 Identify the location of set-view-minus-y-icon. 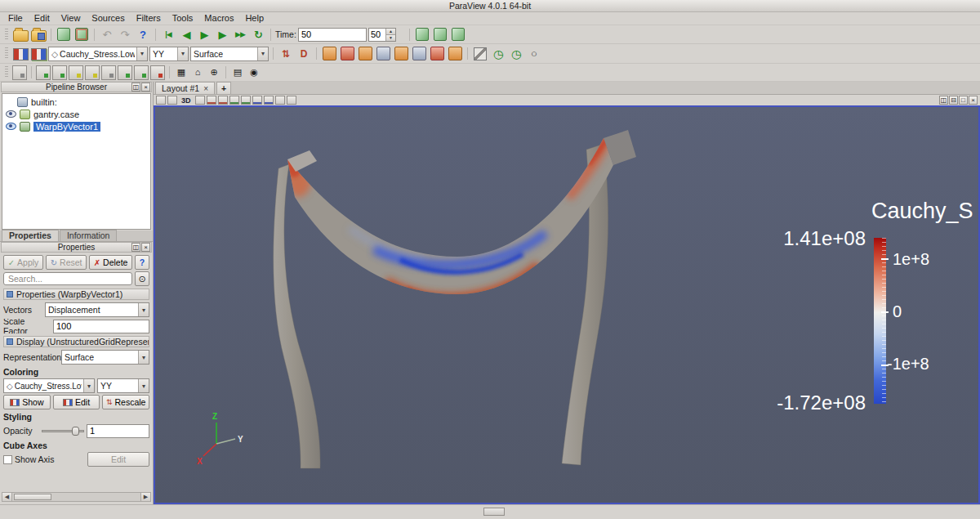
(246, 100).